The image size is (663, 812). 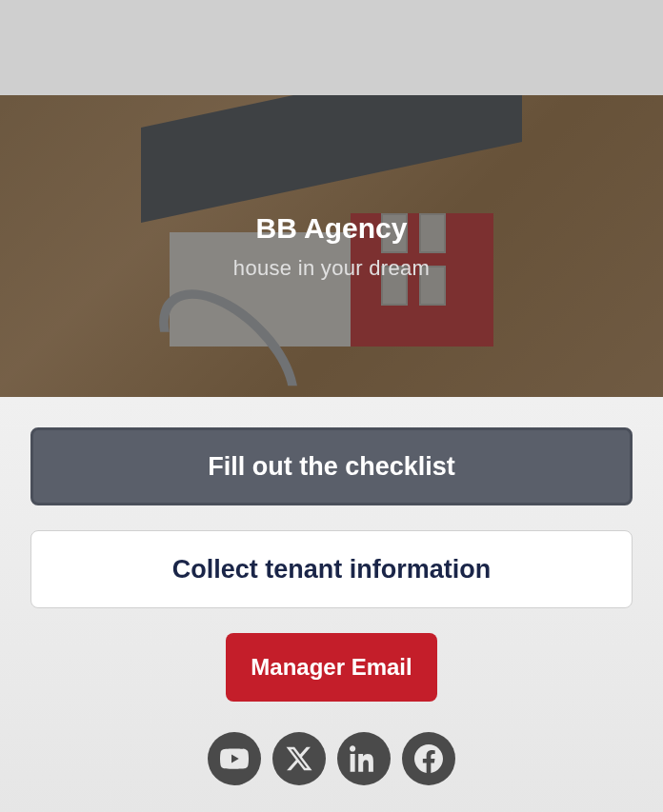 I want to click on manager-email-button-label: Manager Email, so click(x=332, y=667).